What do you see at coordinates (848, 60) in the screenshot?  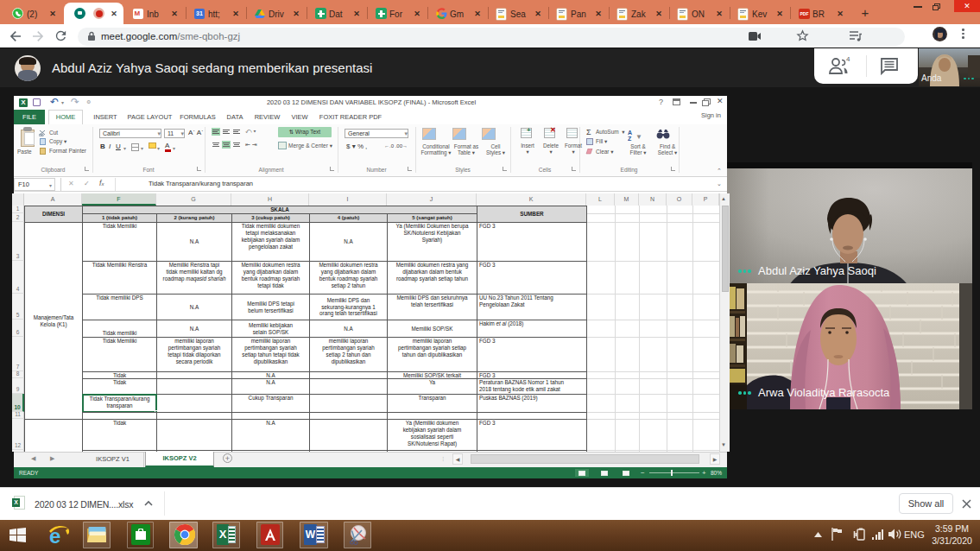 I see `svg-text: 4` at bounding box center [848, 60].